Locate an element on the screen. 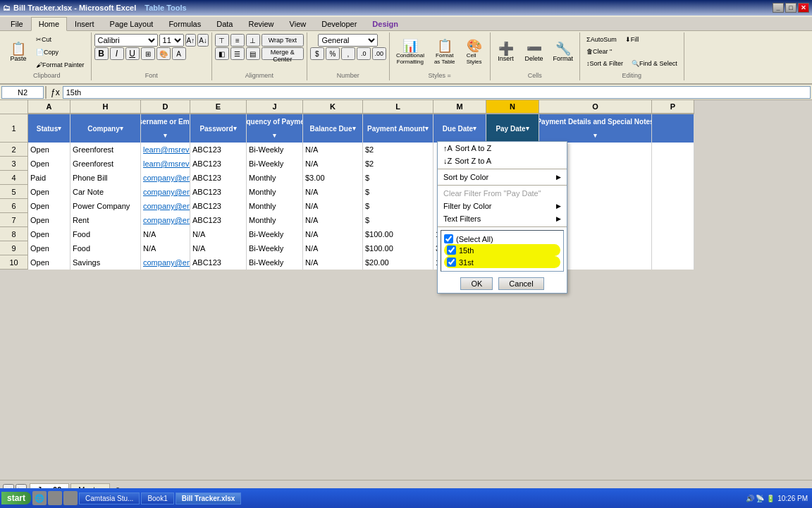 The height and width of the screenshot is (508, 812). tab-home: Home is located at coordinates (49, 24).